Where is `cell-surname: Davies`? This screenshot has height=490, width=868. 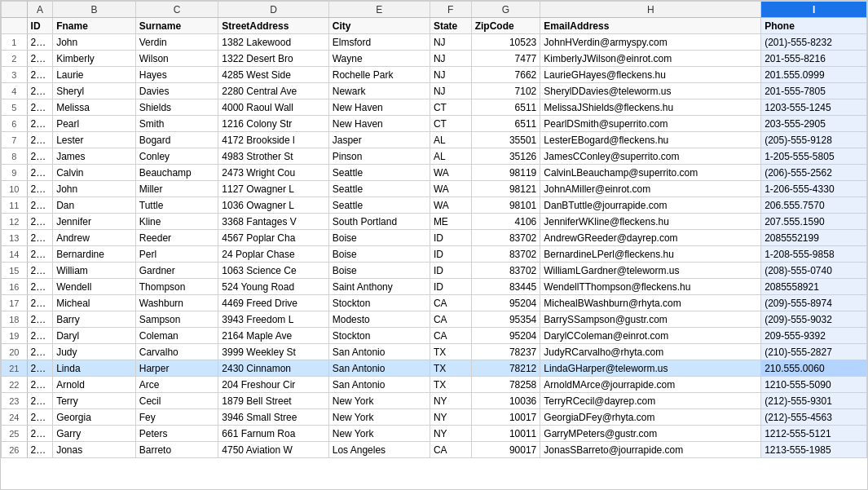 cell-surname: Davies is located at coordinates (177, 91).